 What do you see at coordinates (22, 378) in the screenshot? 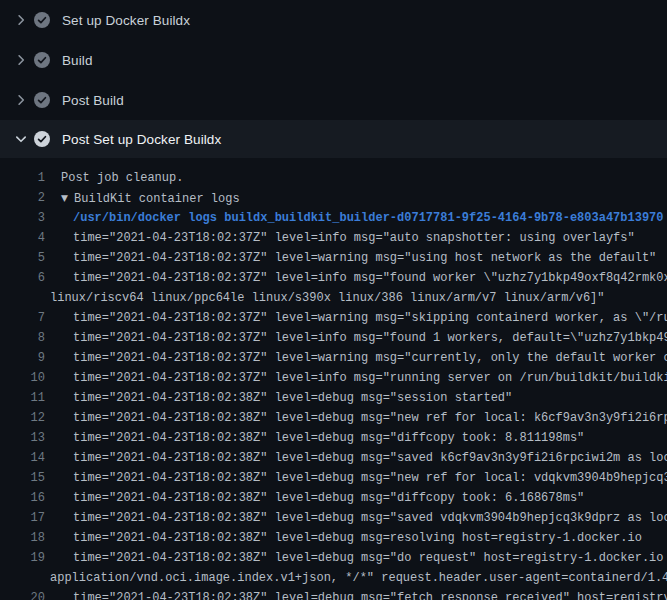
I see `line-number: 10` at bounding box center [22, 378].